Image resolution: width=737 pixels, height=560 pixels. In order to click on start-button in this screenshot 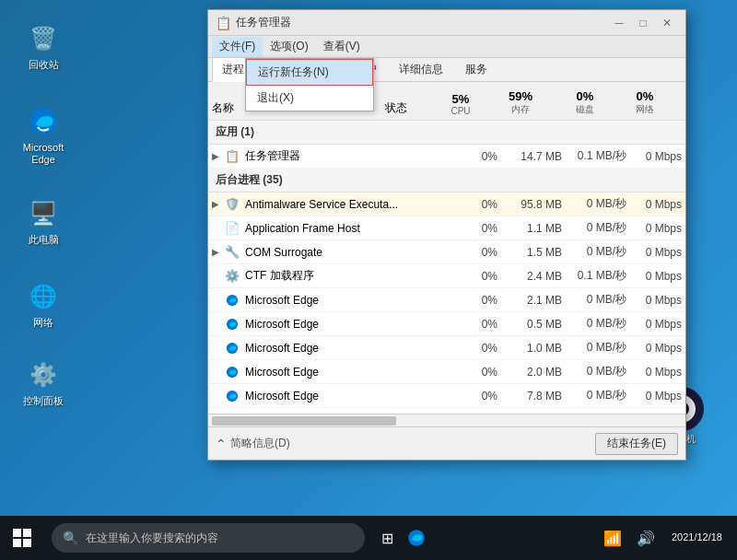, I will do `click(22, 538)`.